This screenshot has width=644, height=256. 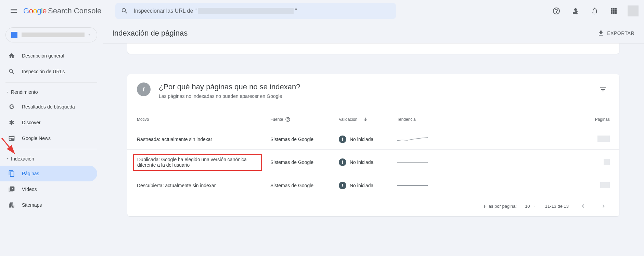 What do you see at coordinates (593, 11) in the screenshot?
I see `header-actions` at bounding box center [593, 11].